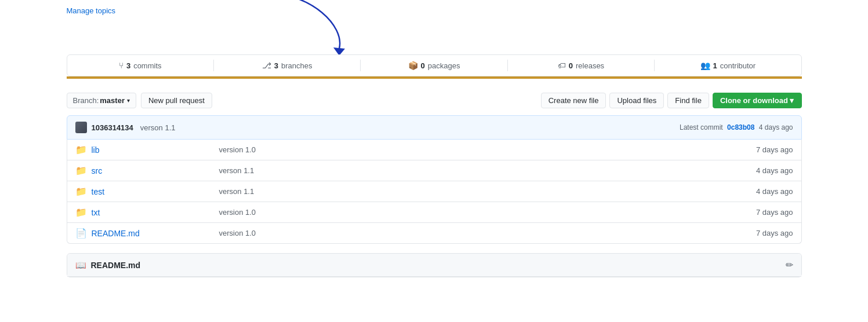 Image resolution: width=868 pixels, height=322 pixels. Describe the element at coordinates (776, 127) in the screenshot. I see `commit-time-ago: 4 days ago` at that location.